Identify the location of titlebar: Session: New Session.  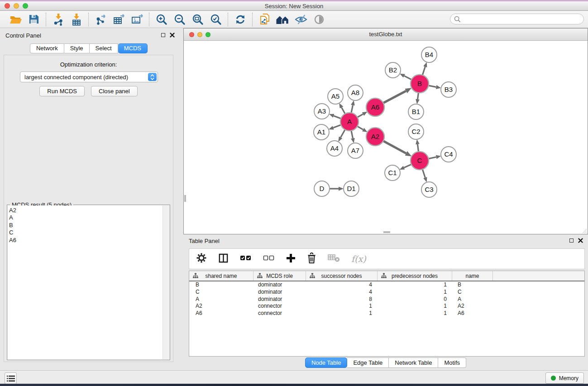
(294, 6).